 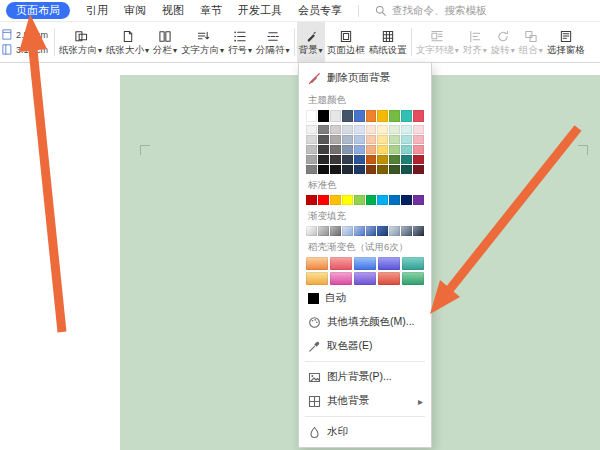 What do you see at coordinates (165, 42) in the screenshot?
I see `columns-button: 分栏` at bounding box center [165, 42].